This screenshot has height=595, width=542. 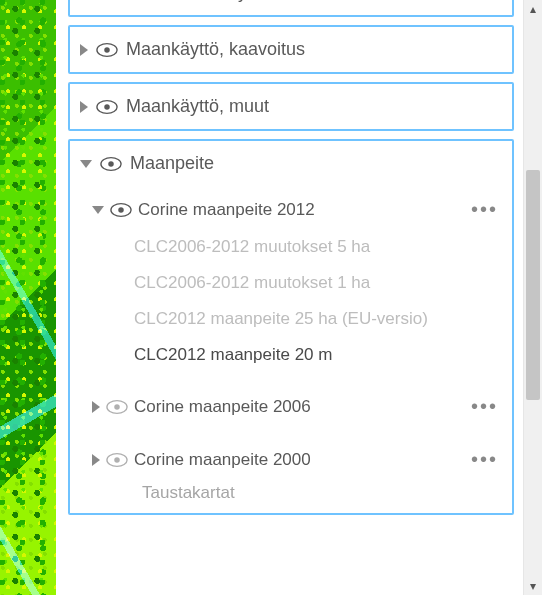 What do you see at coordinates (532, 298) in the screenshot?
I see `scrollbar: ▴ ▾` at bounding box center [532, 298].